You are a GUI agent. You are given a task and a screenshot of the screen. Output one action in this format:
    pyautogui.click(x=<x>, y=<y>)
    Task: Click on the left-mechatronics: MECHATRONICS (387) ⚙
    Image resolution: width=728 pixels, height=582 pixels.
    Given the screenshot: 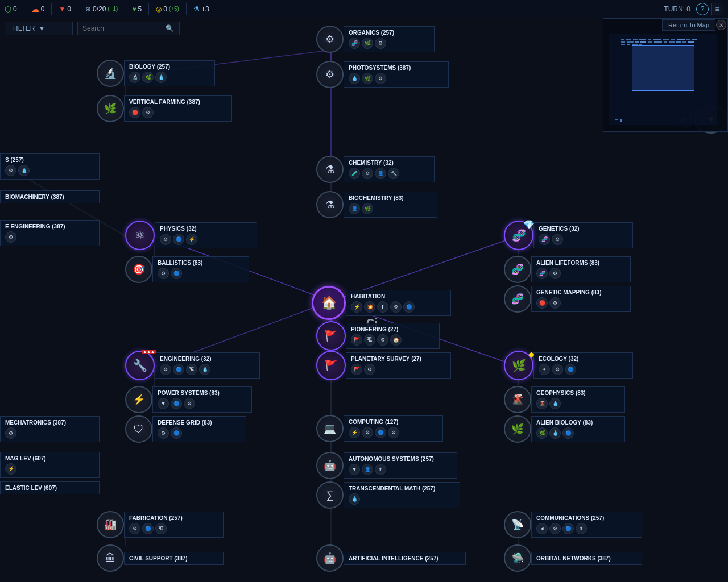 What is the action you would take?
    pyautogui.click(x=50, y=429)
    